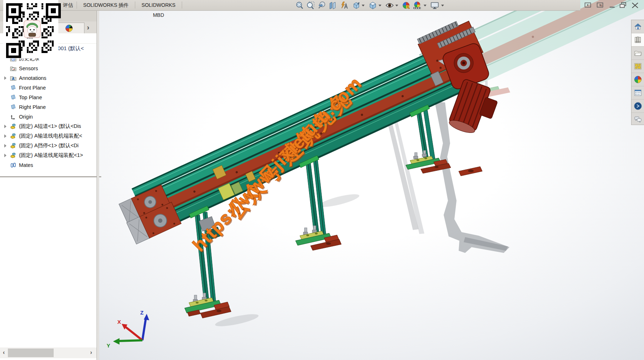 This screenshot has height=360, width=644. I want to click on hide-show-items-caret, so click(397, 6).